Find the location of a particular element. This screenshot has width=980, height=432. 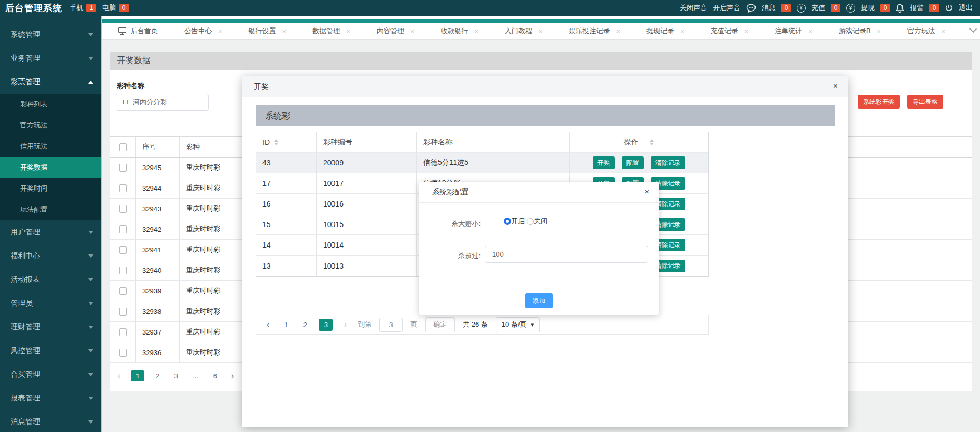

sidebar-item-admin: 管理员 is located at coordinates (51, 303).